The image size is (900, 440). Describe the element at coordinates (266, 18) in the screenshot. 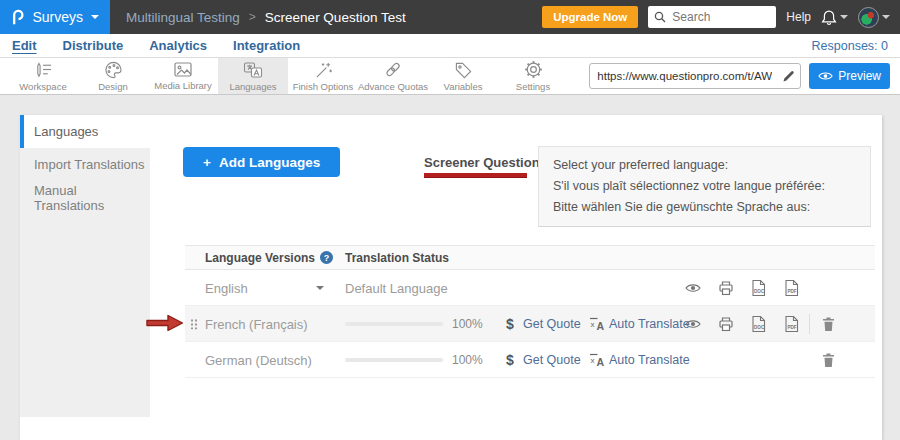

I see `breadcrumb: Multilingual Testing > Screener Question…` at that location.